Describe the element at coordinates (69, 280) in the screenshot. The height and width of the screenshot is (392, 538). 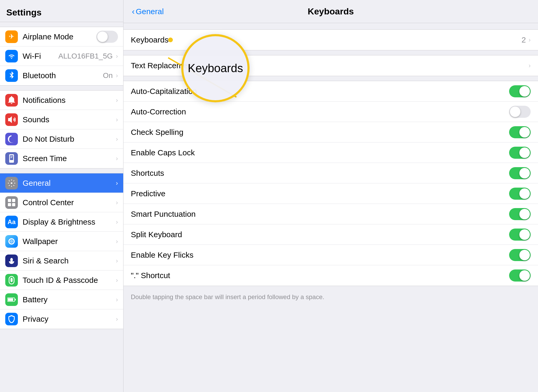
I see `sidebar-item-label: Touch ID & Passcode` at that location.